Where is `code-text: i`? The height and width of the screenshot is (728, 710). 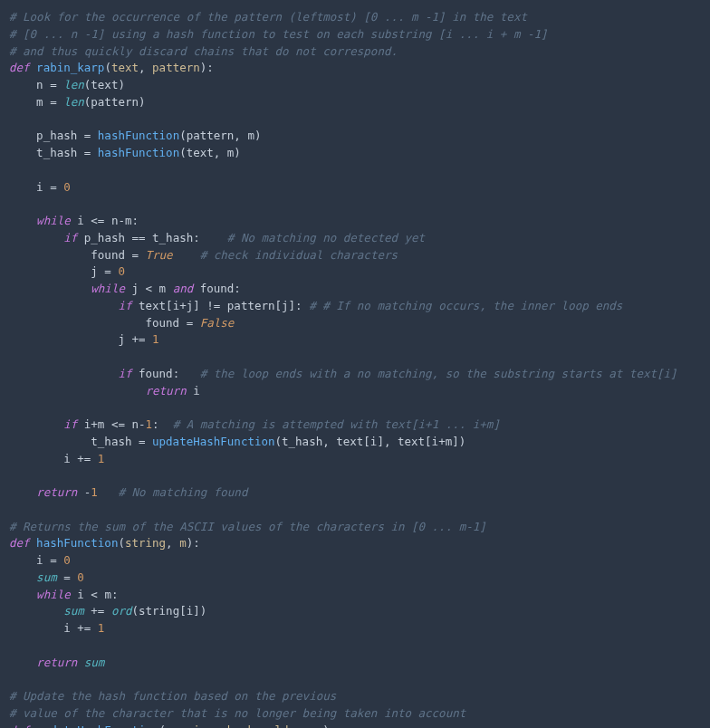 code-text: i is located at coordinates (194, 391).